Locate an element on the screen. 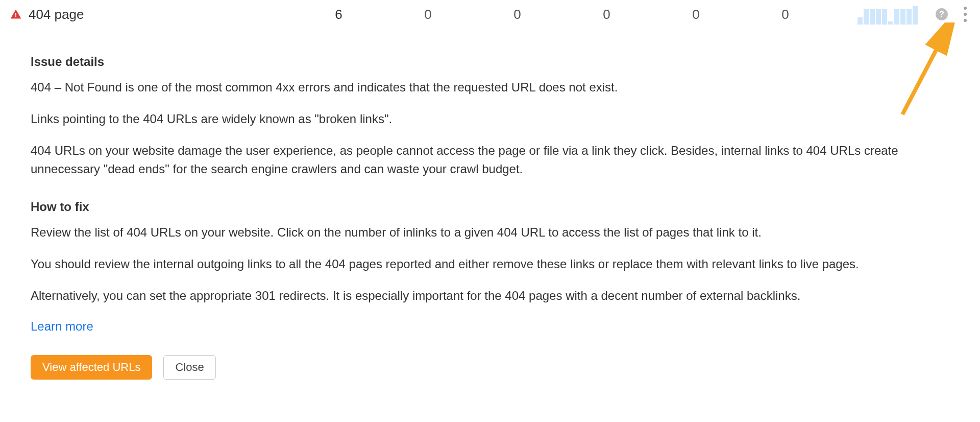 Image resolution: width=980 pixels, height=422 pixels. count-col-5: 0 is located at coordinates (696, 14).